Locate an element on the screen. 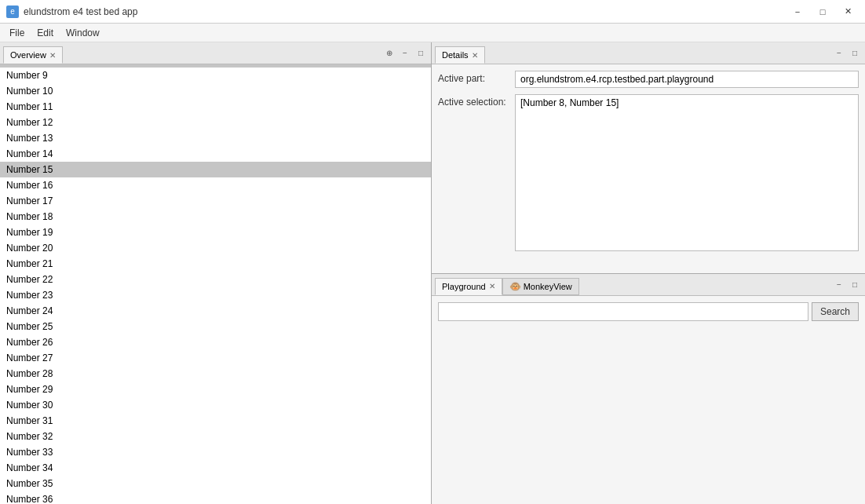  list-item: Number 26 is located at coordinates (215, 342).